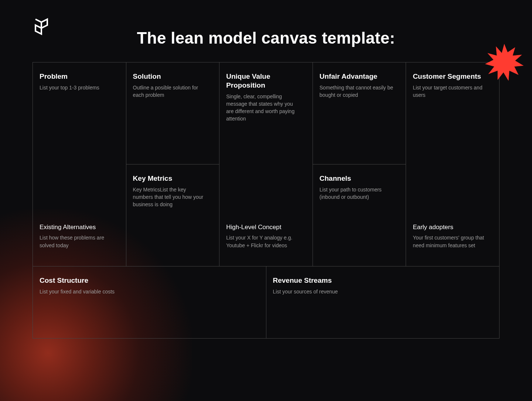 This screenshot has height=401, width=532. What do you see at coordinates (359, 164) in the screenshot?
I see `col-unfair-channels: Unfair Advantage Something that cannot e…` at bounding box center [359, 164].